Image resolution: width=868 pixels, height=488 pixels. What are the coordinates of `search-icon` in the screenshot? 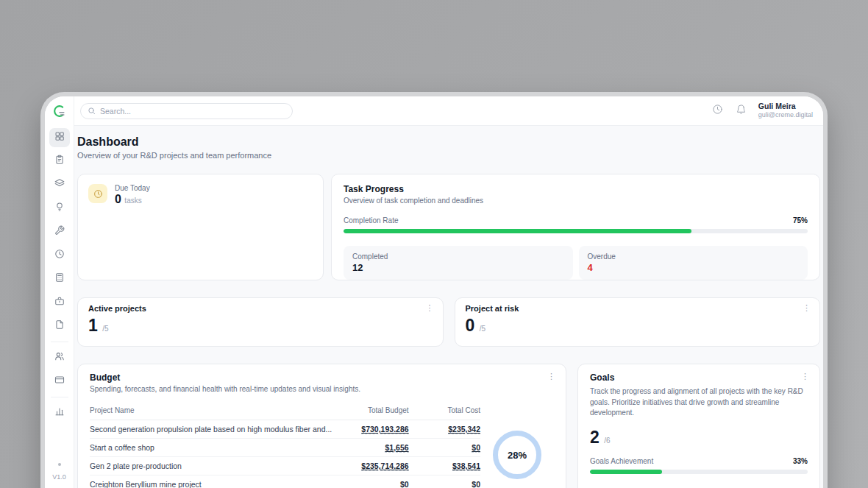 It's located at (91, 111).